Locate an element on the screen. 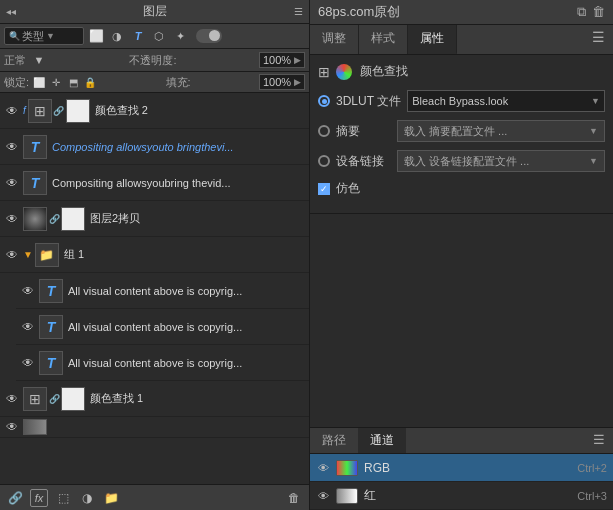 This screenshot has width=613, height=510. fill-arrow: ▶ is located at coordinates (298, 82).